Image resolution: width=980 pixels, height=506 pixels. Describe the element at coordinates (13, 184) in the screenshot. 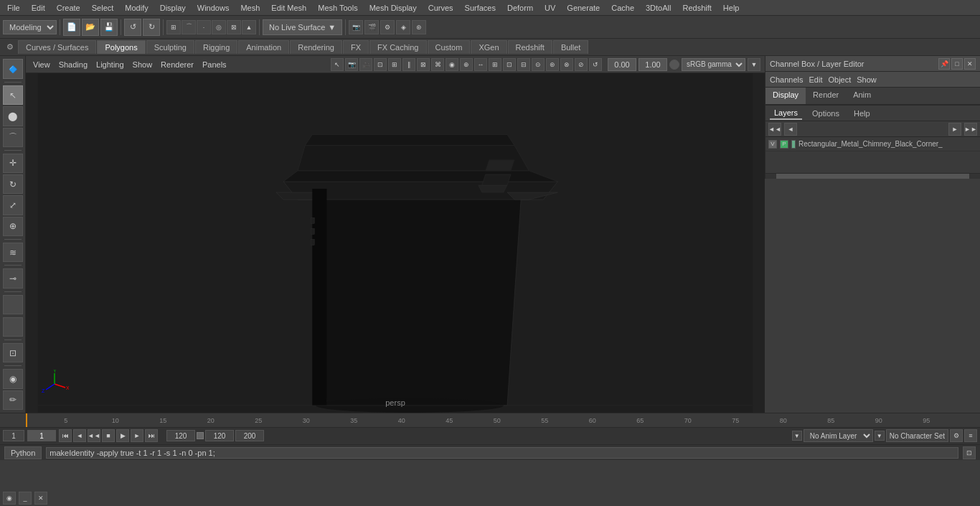

I see `rotate-tool-btn: ↻` at that location.